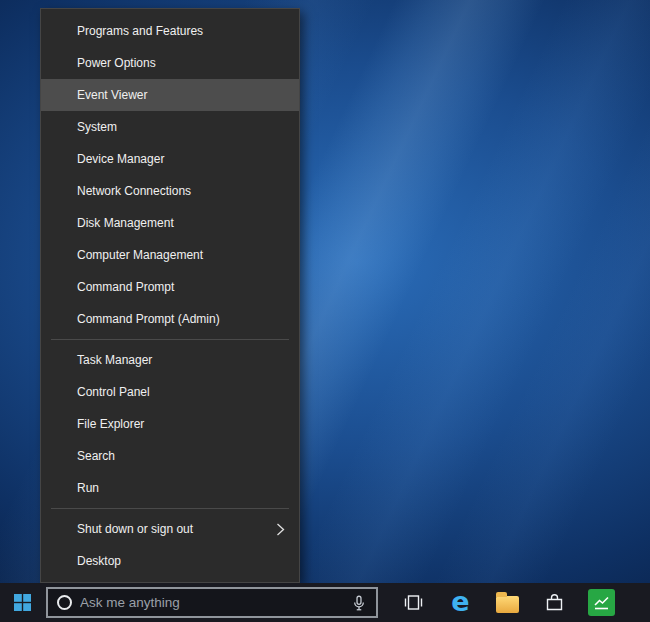 This screenshot has height=622, width=650. What do you see at coordinates (508, 602) in the screenshot?
I see `file-explorer-button` at bounding box center [508, 602].